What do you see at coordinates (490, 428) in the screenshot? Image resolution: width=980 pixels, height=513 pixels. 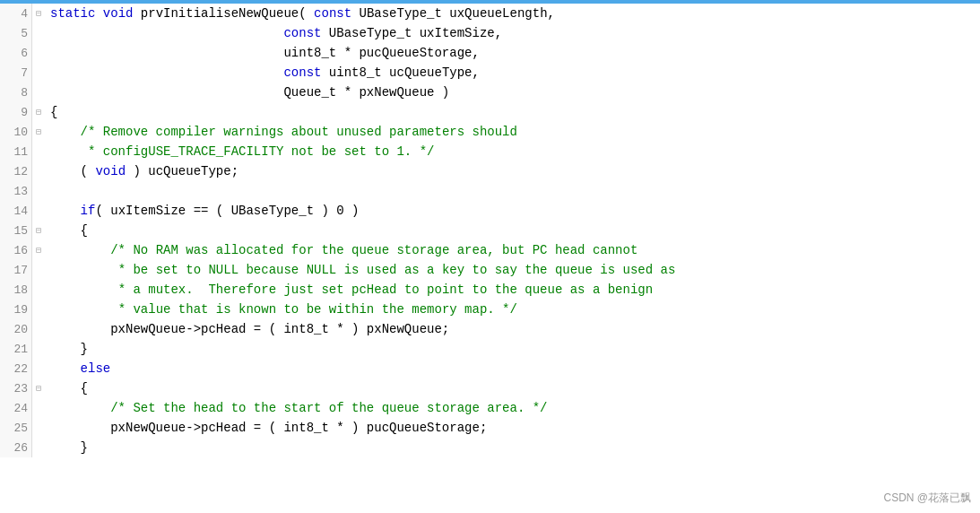 I see `code-row: 25 pxNewQueue->pcHead = ( int8_t * ) puc…` at bounding box center [490, 428].